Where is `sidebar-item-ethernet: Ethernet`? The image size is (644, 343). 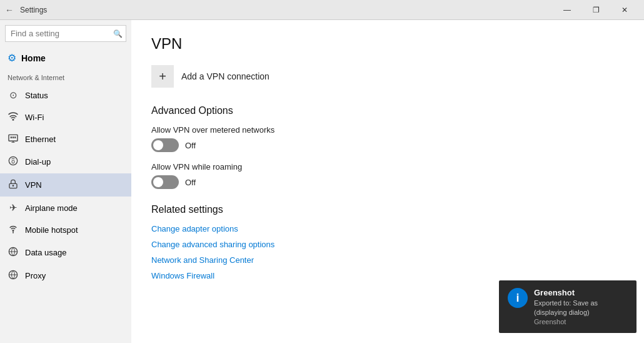 sidebar-item-ethernet: Ethernet is located at coordinates (66, 139).